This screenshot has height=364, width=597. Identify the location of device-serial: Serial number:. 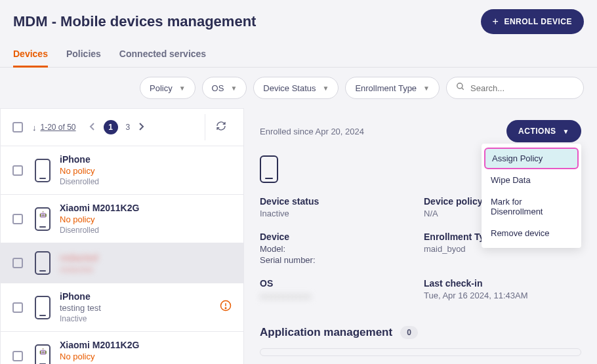
(339, 260).